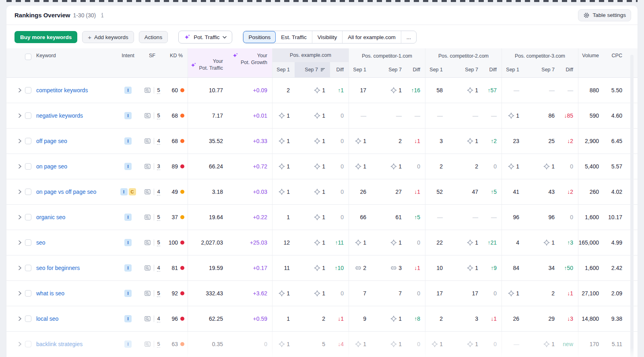 The height and width of the screenshot is (357, 644). What do you see at coordinates (152, 63) in the screenshot?
I see `col-sf: SF` at bounding box center [152, 63].